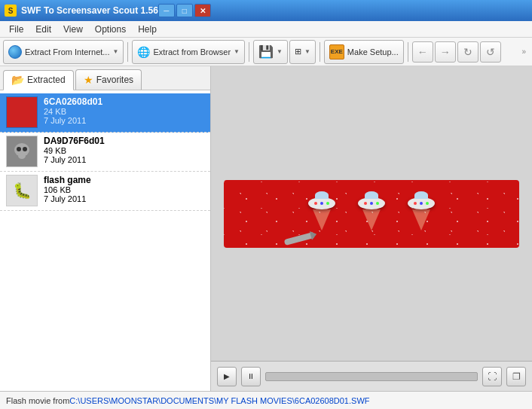  What do you see at coordinates (266, 400) in the screenshot?
I see `status-bar: Flash movie from C:\USERS\MOONSTAR\DOCUM…` at bounding box center [266, 400].